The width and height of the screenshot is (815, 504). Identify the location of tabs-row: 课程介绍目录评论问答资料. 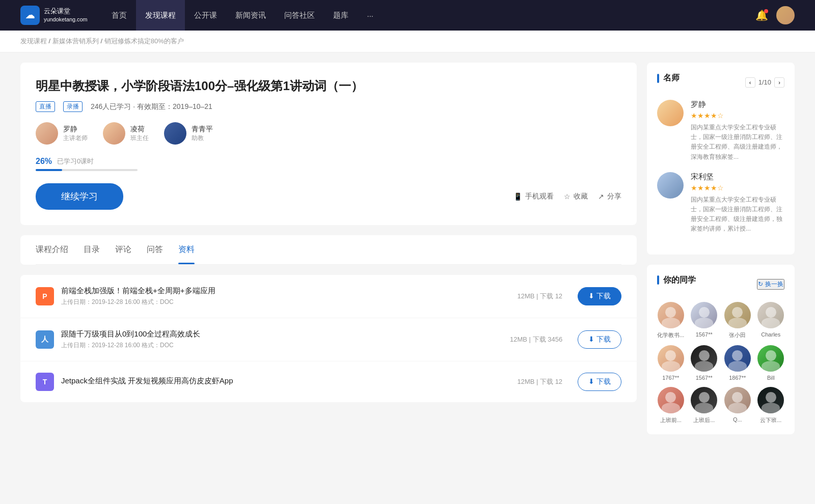
(329, 250).